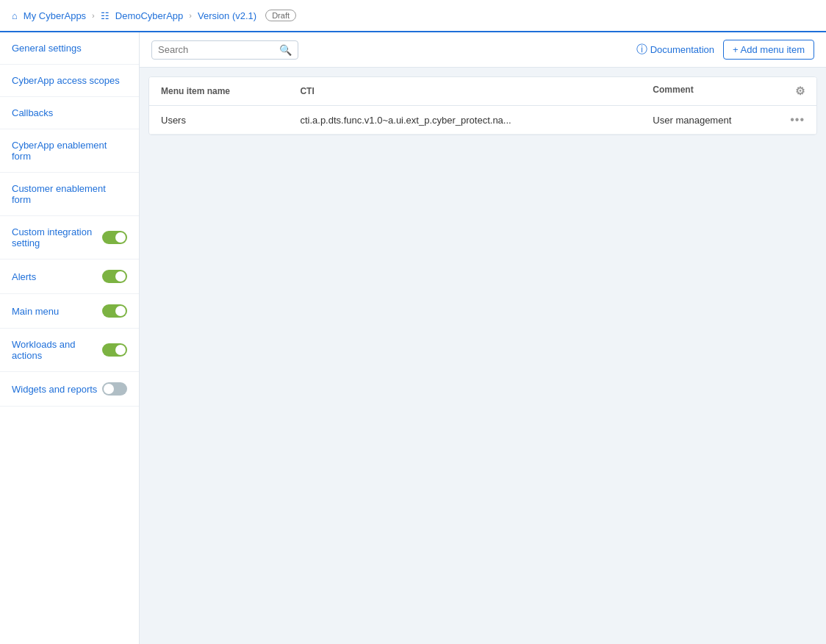 The image size is (826, 644). What do you see at coordinates (69, 194) in the screenshot?
I see `sidebar-label-customer-enablement-form: Customer enablement form` at bounding box center [69, 194].